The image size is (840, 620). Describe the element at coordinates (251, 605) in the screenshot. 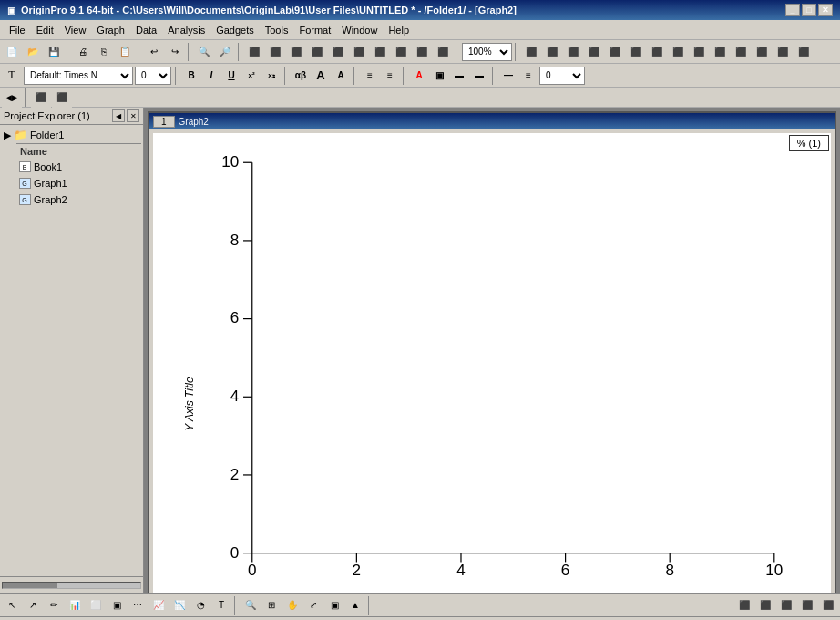

I see `zoom-tool: 🔍` at that location.